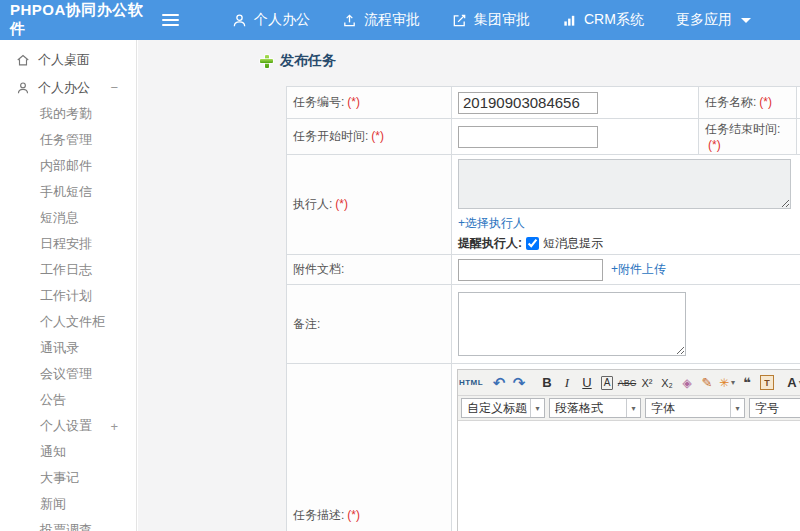  I want to click on nav-item-label: CRM系统, so click(614, 20).